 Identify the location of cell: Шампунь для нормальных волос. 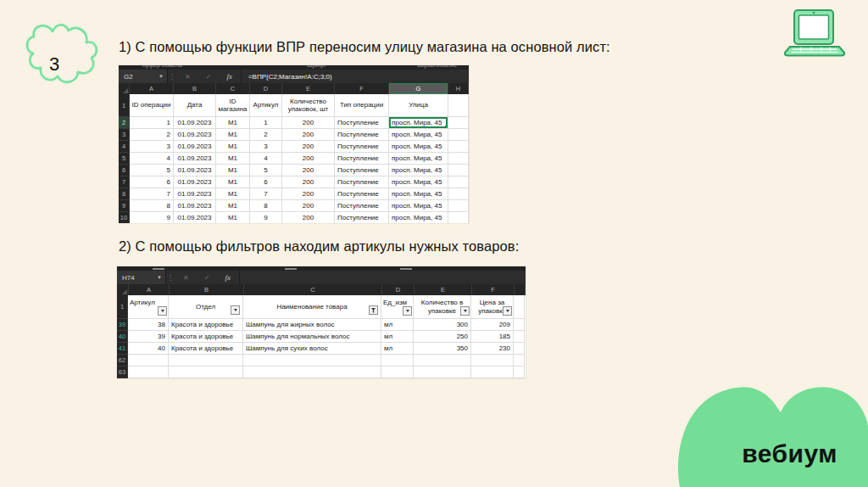
(312, 337).